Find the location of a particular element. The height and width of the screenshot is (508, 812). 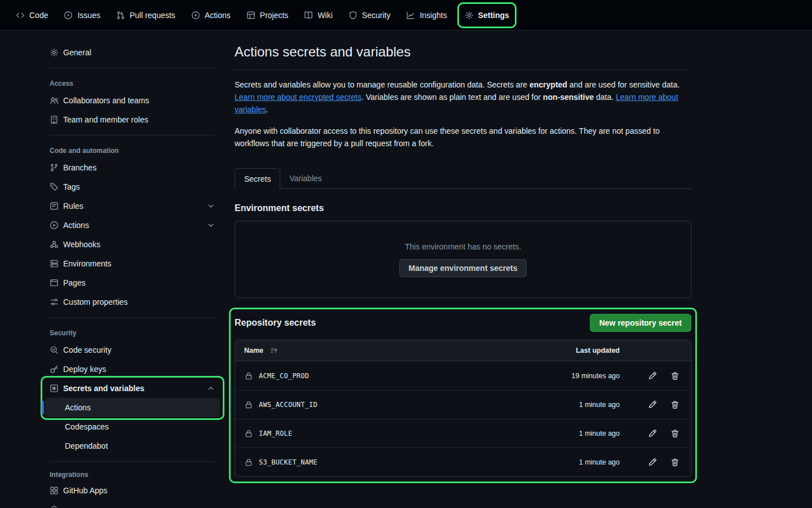

people-icon is located at coordinates (54, 100).